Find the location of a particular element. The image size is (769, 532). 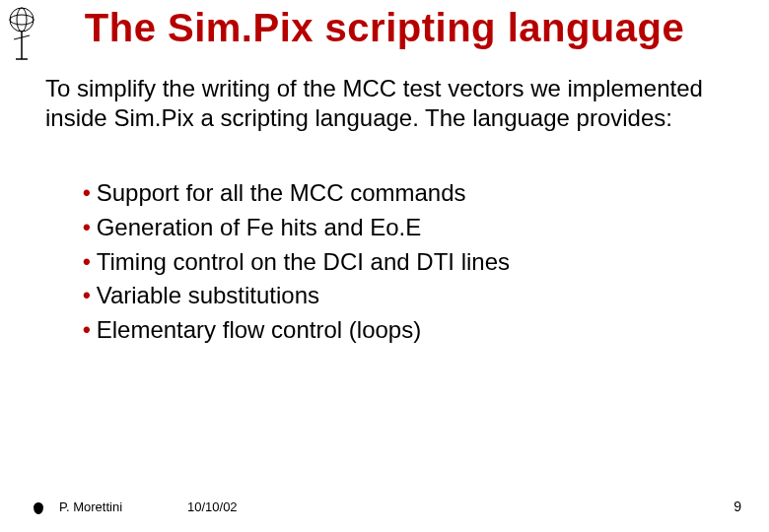

bullet-text: Timing control on the DCI and DTI lines is located at coordinates (304, 262).